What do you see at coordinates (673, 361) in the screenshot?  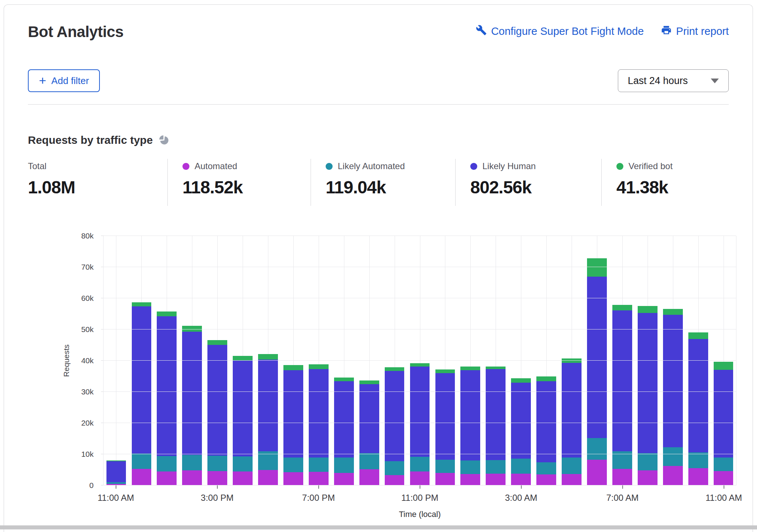 I see `bar-9-00-am` at bounding box center [673, 361].